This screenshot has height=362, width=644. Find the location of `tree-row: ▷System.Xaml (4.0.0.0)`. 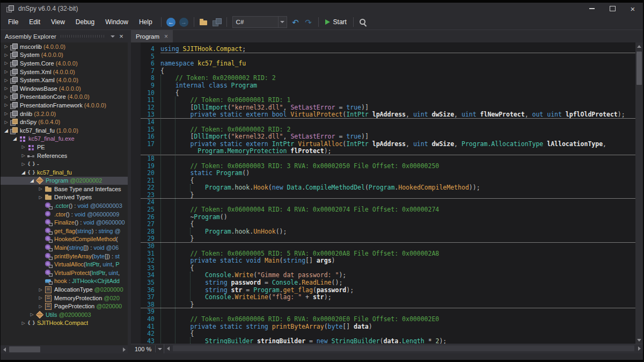

tree-row: ▷System.Xaml (4.0.0.0) is located at coordinates (64, 80).